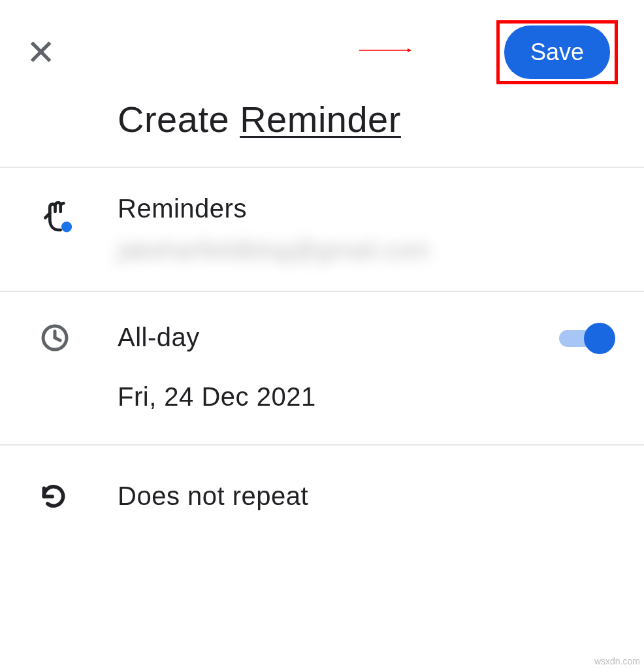  Describe the element at coordinates (322, 493) in the screenshot. I see `repeat-row: Does not repeat` at that location.